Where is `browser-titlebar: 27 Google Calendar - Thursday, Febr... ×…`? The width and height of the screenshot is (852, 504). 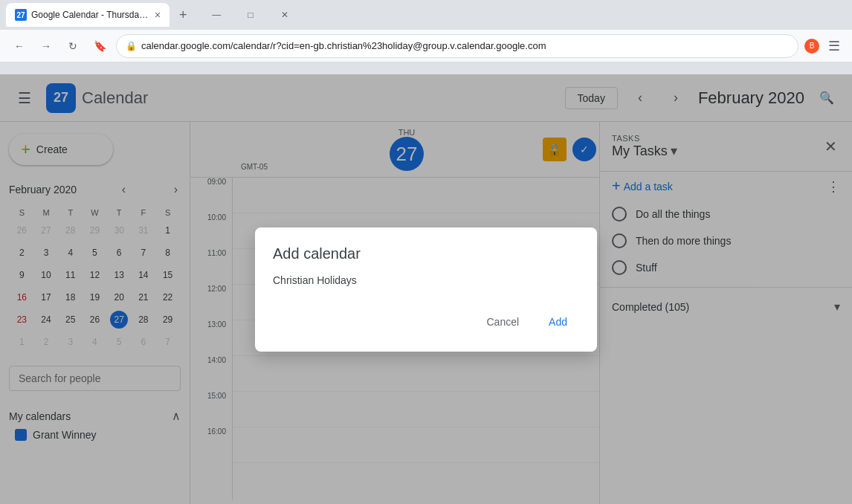
browser-titlebar: 27 Google Calendar - Thursday, Febr... ×… is located at coordinates (426, 15).